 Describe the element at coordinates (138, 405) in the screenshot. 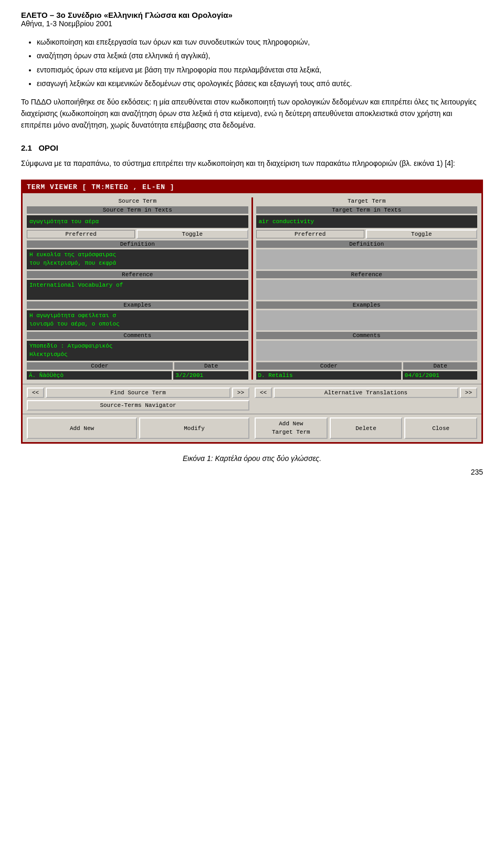

I see `source-navigator-row: Source-Terms Navigator` at that location.